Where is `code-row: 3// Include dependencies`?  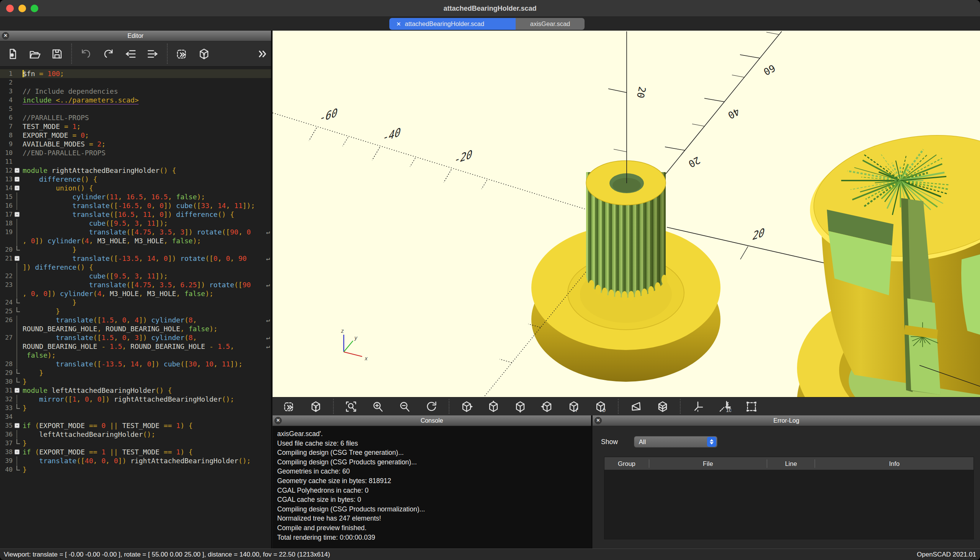 code-row: 3// Include dependencies is located at coordinates (135, 92).